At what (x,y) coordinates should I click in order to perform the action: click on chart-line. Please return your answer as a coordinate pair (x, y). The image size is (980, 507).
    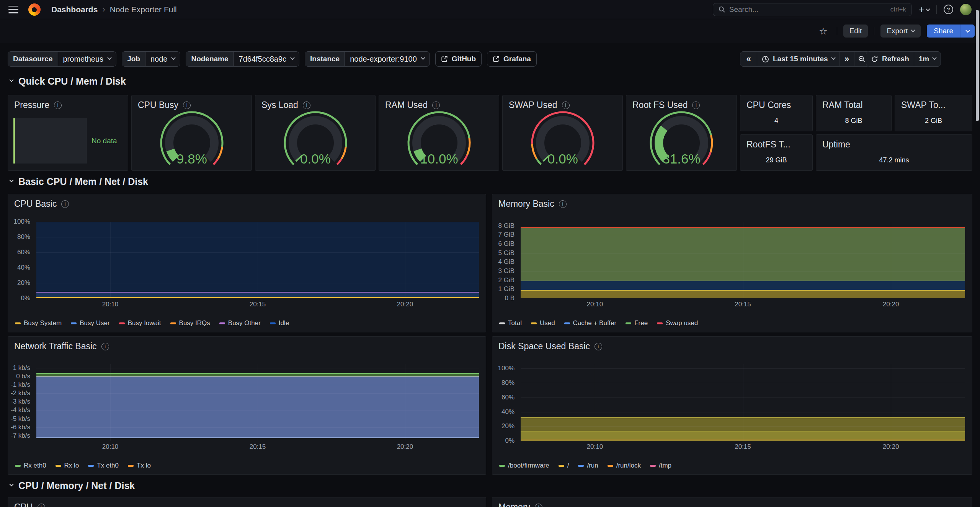
    Looking at the image, I should click on (258, 438).